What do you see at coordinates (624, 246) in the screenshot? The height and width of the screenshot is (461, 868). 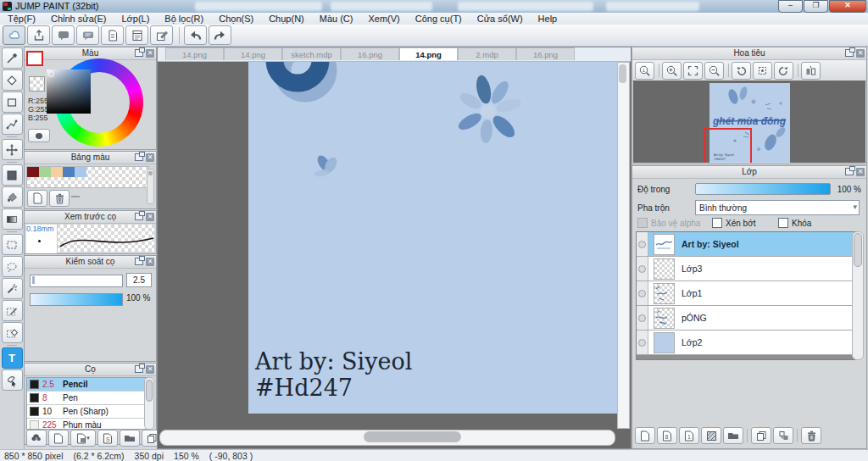 I see `canvas-vertical-scrollbar` at bounding box center [624, 246].